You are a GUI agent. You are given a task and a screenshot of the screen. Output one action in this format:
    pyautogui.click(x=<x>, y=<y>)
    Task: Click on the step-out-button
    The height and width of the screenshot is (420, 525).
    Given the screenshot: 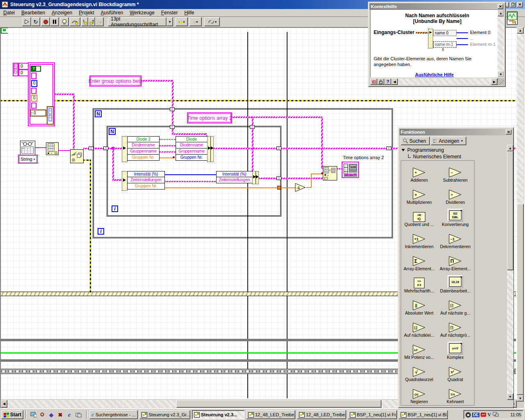 What is the action you would take?
    pyautogui.click(x=92, y=22)
    